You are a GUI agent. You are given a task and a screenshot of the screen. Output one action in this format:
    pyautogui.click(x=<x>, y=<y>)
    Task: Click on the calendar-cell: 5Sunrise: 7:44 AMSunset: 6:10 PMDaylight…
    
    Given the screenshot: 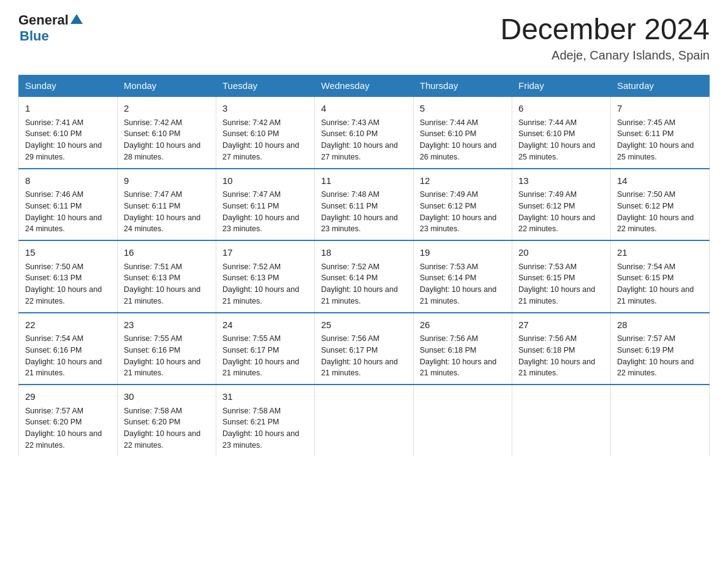 What is the action you would take?
    pyautogui.click(x=463, y=132)
    